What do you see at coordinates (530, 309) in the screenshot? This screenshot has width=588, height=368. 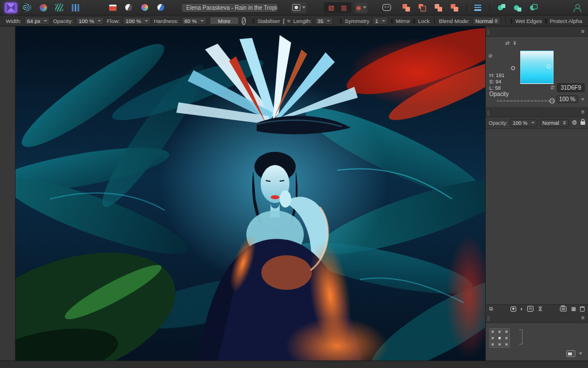 I see `layer-effects-icon: fx` at bounding box center [530, 309].